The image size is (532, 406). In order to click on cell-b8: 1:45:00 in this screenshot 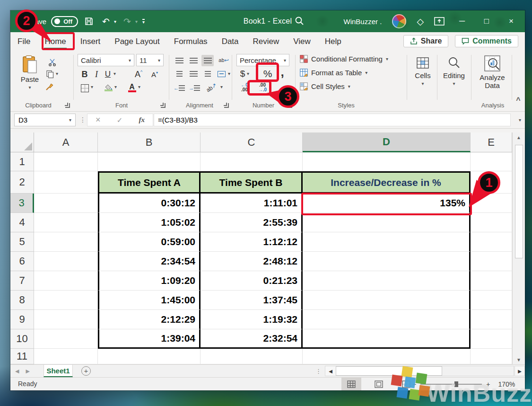, I will do `click(149, 300)`.